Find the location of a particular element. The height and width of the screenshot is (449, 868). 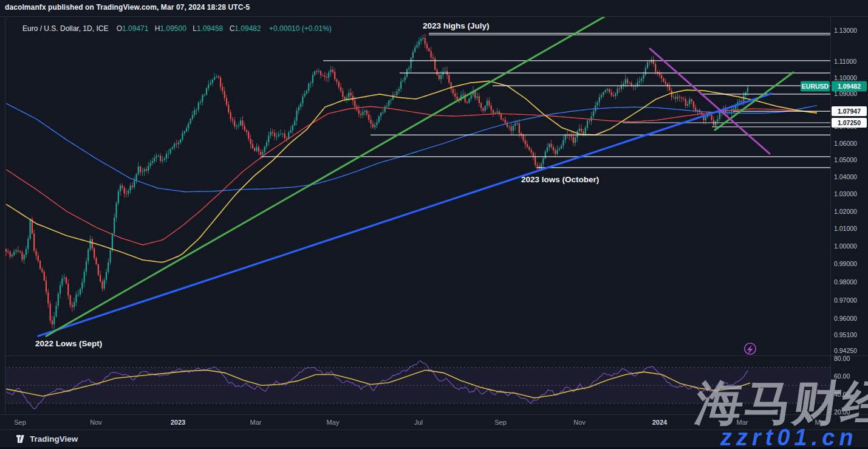

svg-text: 1.04000 is located at coordinates (846, 177).